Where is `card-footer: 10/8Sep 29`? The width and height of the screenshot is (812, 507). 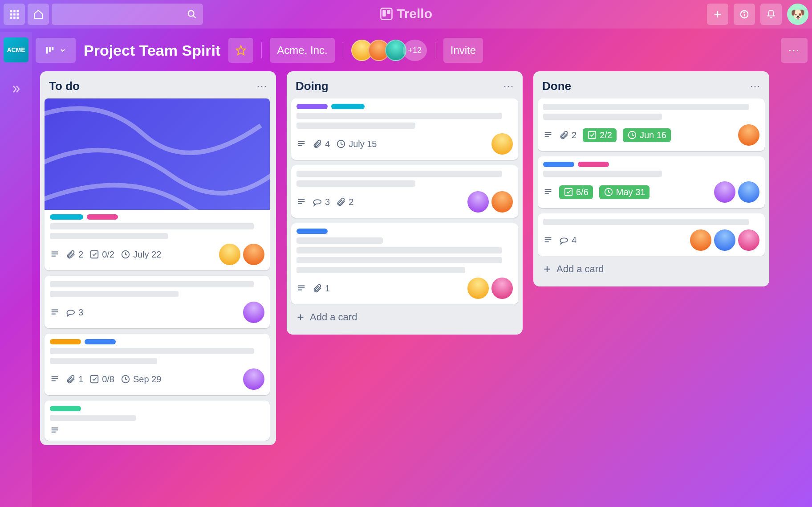 card-footer: 10/8Sep 29 is located at coordinates (157, 379).